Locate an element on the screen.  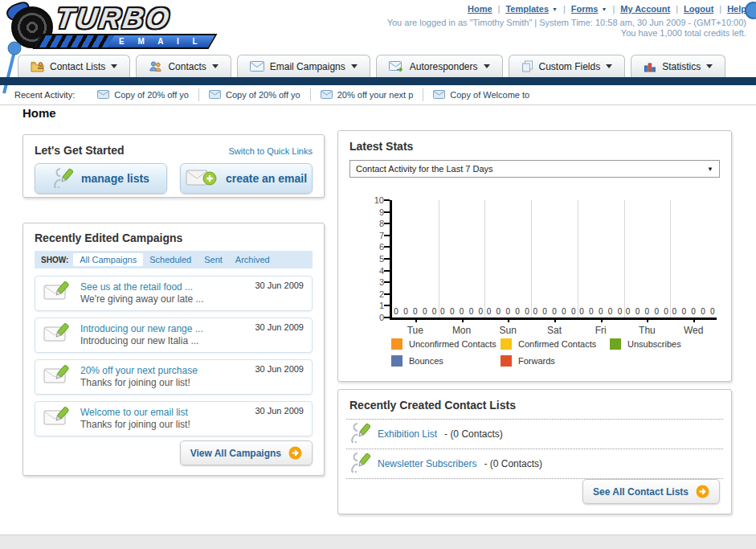
chart-day-group: 00000Sun is located at coordinates (508, 259).